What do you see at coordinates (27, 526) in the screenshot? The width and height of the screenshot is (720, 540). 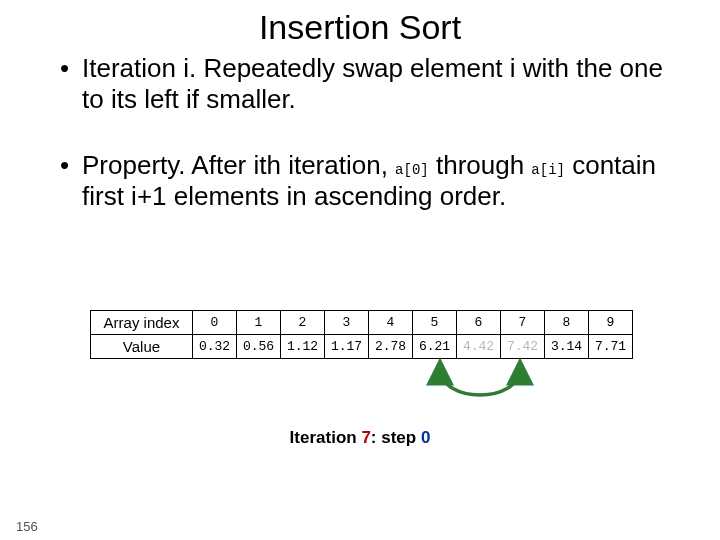 I see `page-number: 156` at bounding box center [27, 526].